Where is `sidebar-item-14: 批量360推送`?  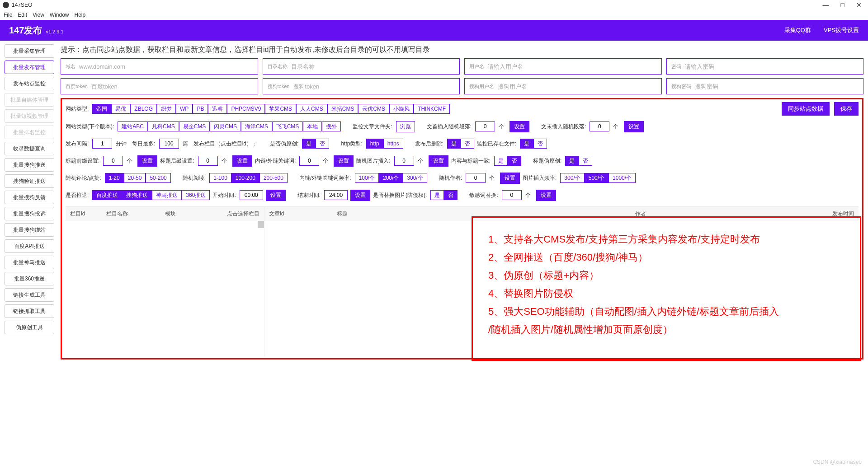 sidebar-item-14: 批量360推送 is located at coordinates (29, 279).